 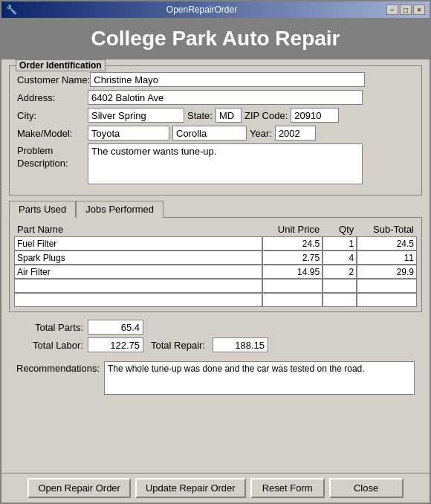 What do you see at coordinates (138, 229) in the screenshot?
I see `col-header-name: Part Name` at bounding box center [138, 229].